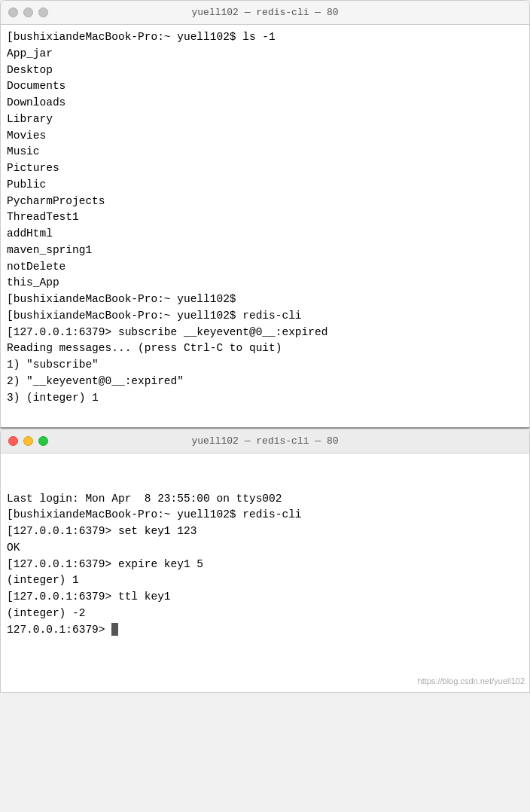 Image resolution: width=530 pixels, height=812 pixels. I want to click on terminal-cursor, so click(114, 630).